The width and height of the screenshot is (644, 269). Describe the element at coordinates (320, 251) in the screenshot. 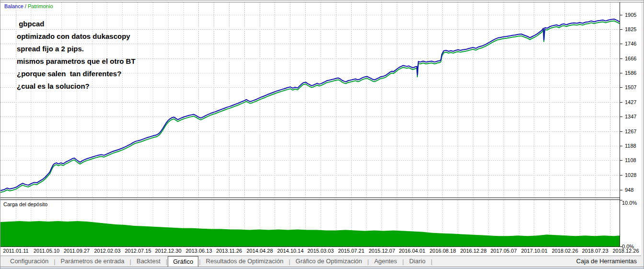

I see `x-axis-date-label: 2015.03.03` at that location.